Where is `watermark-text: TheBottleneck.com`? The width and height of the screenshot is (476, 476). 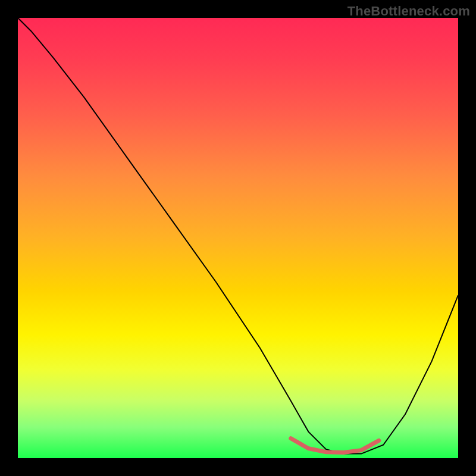
watermark-text: TheBottleneck.com is located at coordinates (409, 11).